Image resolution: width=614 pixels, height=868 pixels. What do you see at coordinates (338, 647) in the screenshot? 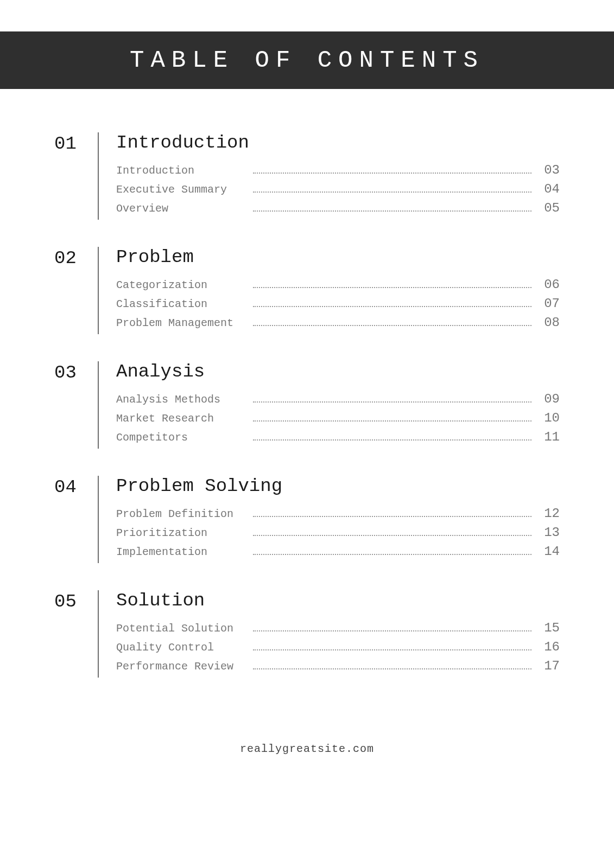
I see `toc-entry: Quality Control16` at bounding box center [338, 647].